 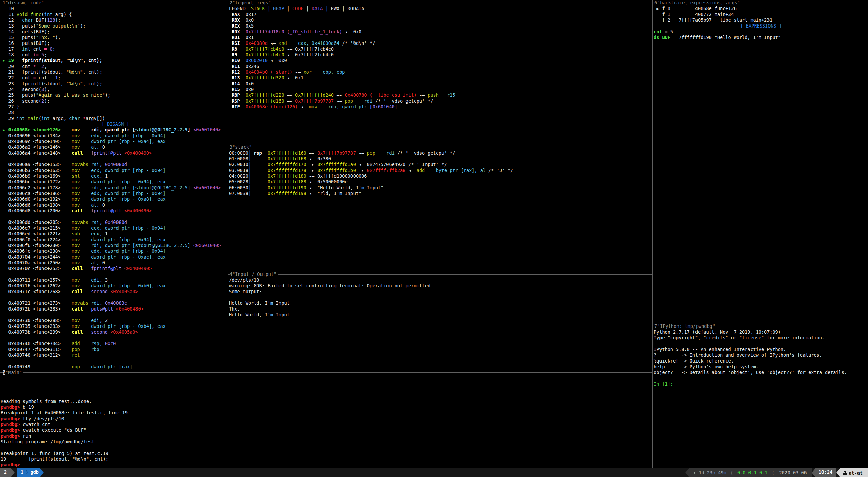 I want to click on text-segment: 0x7fffffffd240, so click(x=314, y=95).